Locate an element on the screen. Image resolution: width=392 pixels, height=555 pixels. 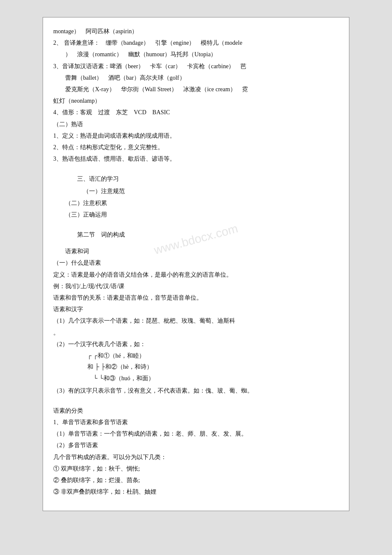
line7: 虹灯（neonlamp） is located at coordinates (196, 101).